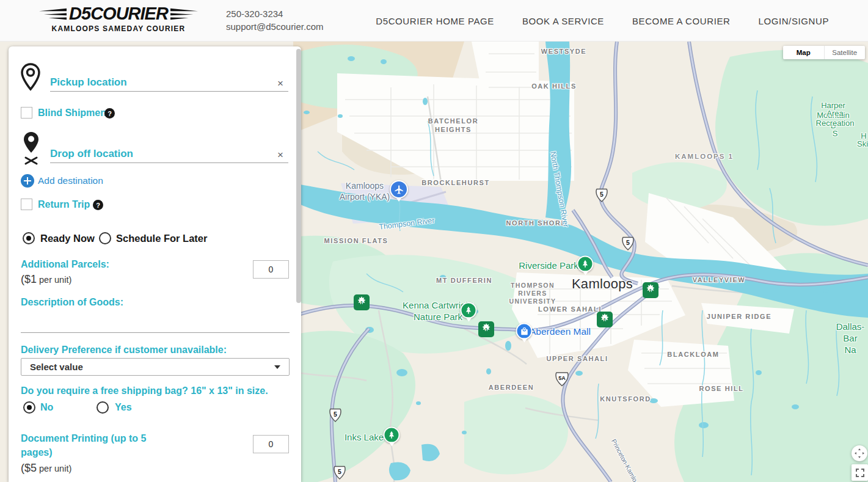 The image size is (868, 482). I want to click on nav-book-service-link: BOOK A SERVICE, so click(563, 21).